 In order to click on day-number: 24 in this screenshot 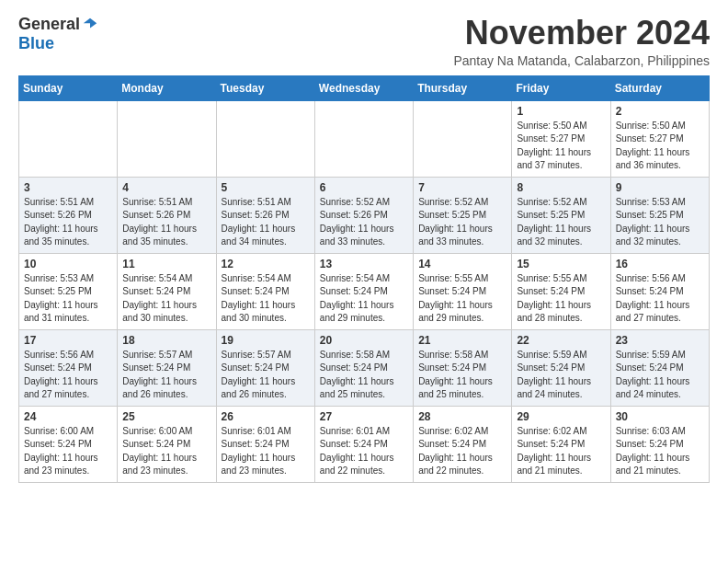, I will do `click(68, 417)`.